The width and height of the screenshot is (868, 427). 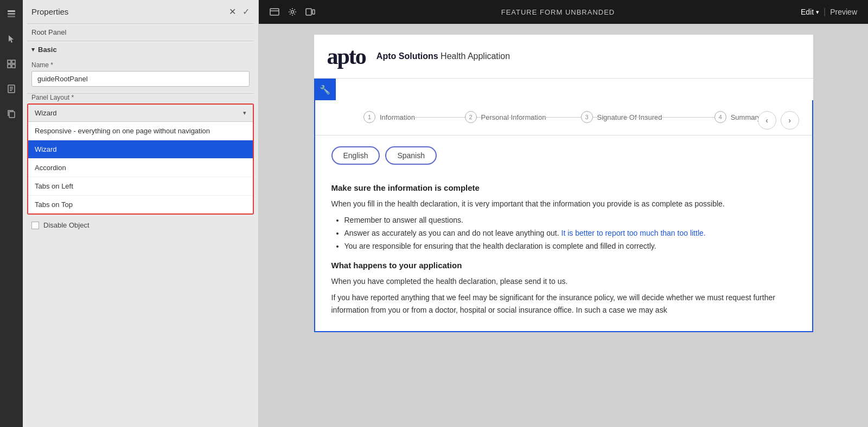 I want to click on bullet-2: Answer as accurately as you can and do n…, so click(x=570, y=234).